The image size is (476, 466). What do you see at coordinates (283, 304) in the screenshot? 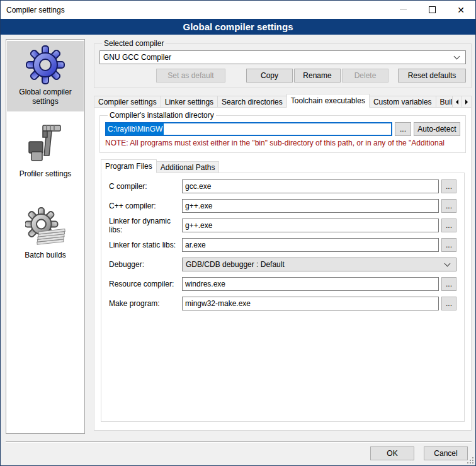
I see `make-program-row: Make program:...` at bounding box center [283, 304].